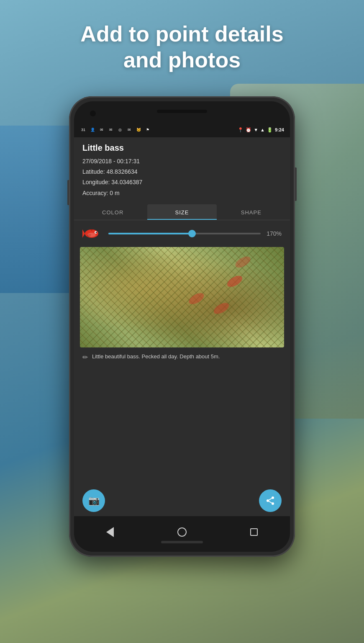 The height and width of the screenshot is (643, 364). I want to click on headline: Add to point details and photos, so click(182, 47).